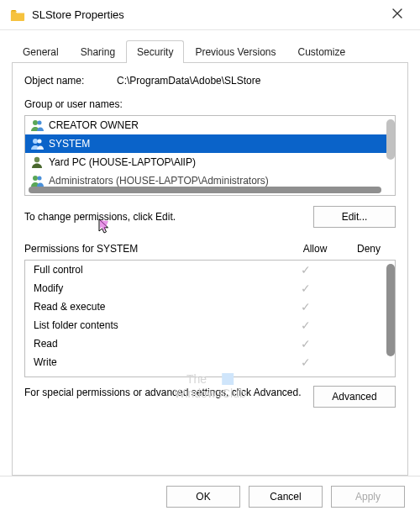 This screenshot has width=420, height=516. I want to click on advanced-hint: For special permissions or advanced sett…, so click(165, 393).